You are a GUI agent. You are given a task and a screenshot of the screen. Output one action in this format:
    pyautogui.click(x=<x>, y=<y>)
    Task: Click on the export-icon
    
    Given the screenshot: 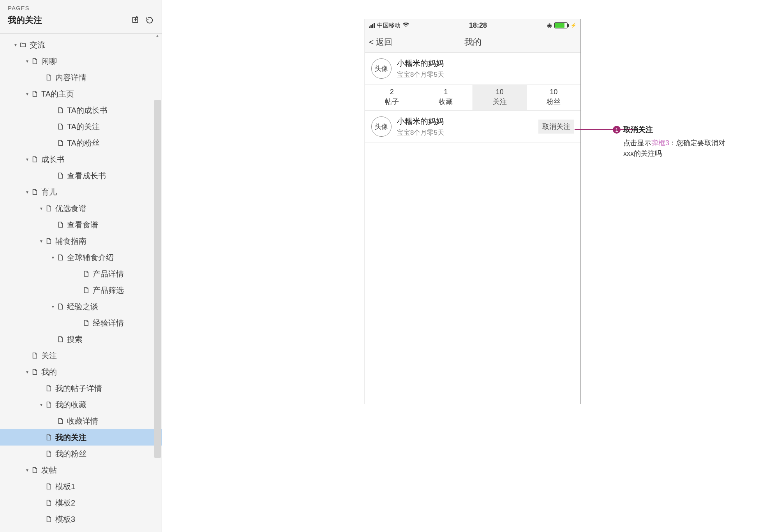 What is the action you would take?
    pyautogui.click(x=136, y=20)
    